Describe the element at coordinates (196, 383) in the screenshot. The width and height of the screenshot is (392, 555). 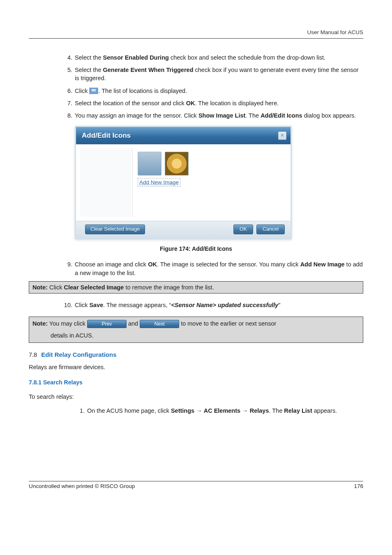
I see `section-7-8-1-heading: 7.8.1 Search Relays` at that location.